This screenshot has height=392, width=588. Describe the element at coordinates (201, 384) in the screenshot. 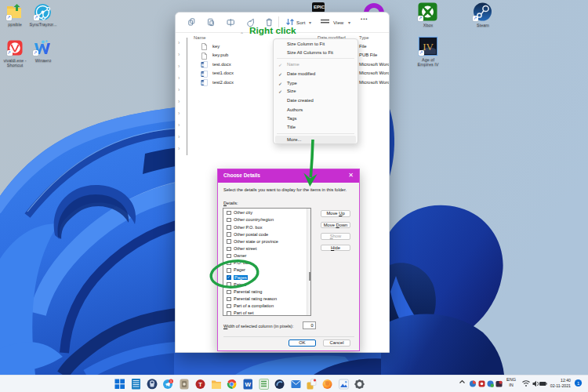

I see `svg-text: T` at that location.